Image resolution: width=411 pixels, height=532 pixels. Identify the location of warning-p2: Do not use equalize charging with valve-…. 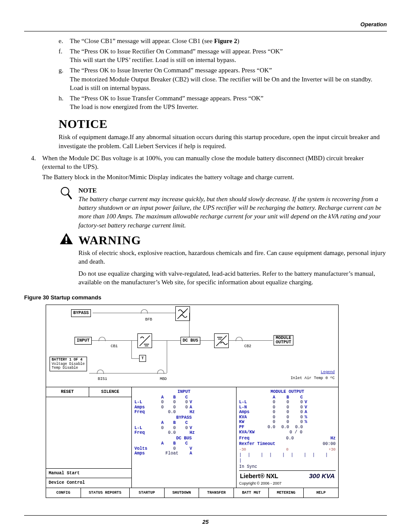
(233, 278).